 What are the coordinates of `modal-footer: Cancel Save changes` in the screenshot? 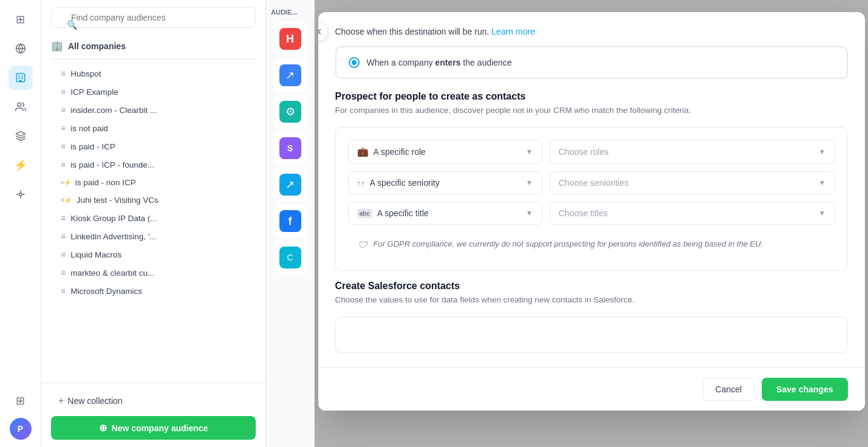 It's located at (592, 389).